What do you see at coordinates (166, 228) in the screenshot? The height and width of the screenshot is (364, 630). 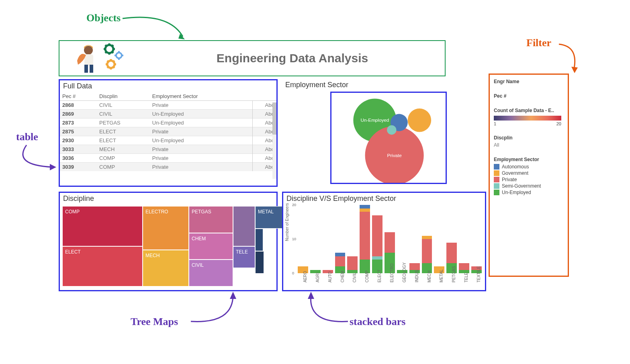 I see `treemap-cell: ELECTRO` at bounding box center [166, 228].